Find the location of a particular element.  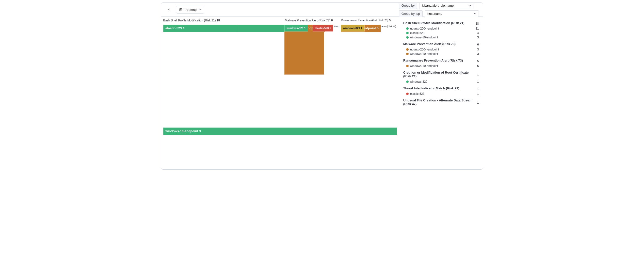

legend-group-header-bash: Bash Shell Profile Modification (Risk 21… is located at coordinates (441, 24).